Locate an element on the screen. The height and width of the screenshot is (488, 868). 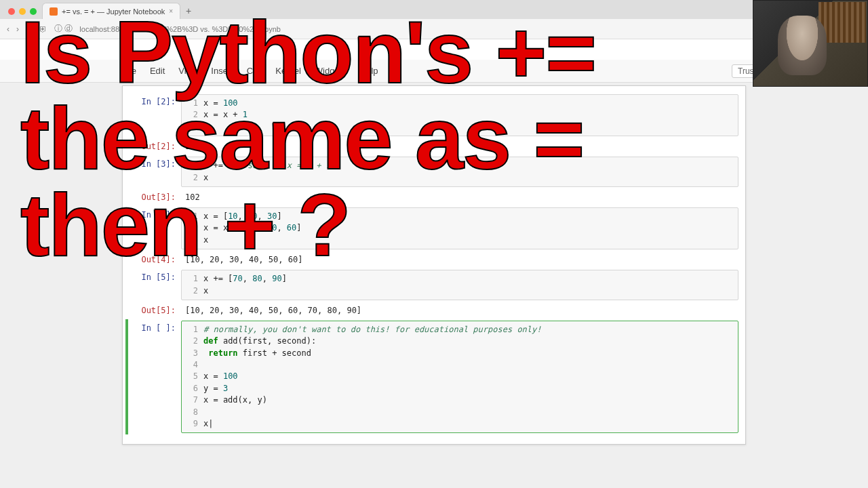
line-number: 6 is located at coordinates (192, 389).